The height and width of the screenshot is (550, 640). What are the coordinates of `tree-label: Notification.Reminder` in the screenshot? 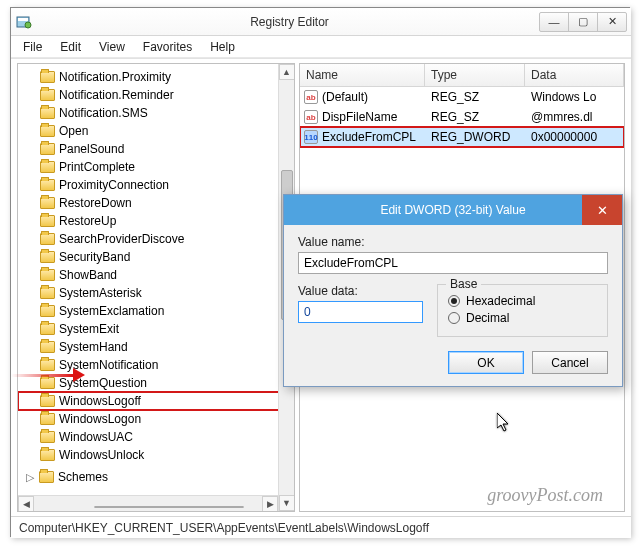 It's located at (116, 95).